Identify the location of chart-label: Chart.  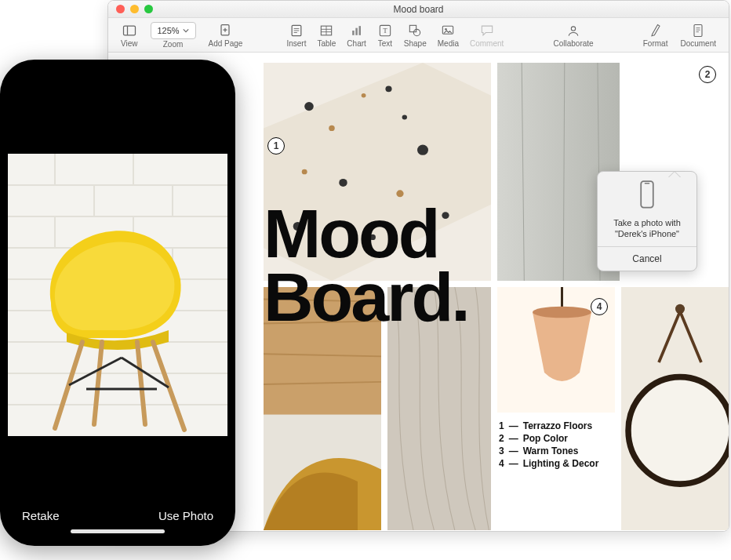
(356, 44).